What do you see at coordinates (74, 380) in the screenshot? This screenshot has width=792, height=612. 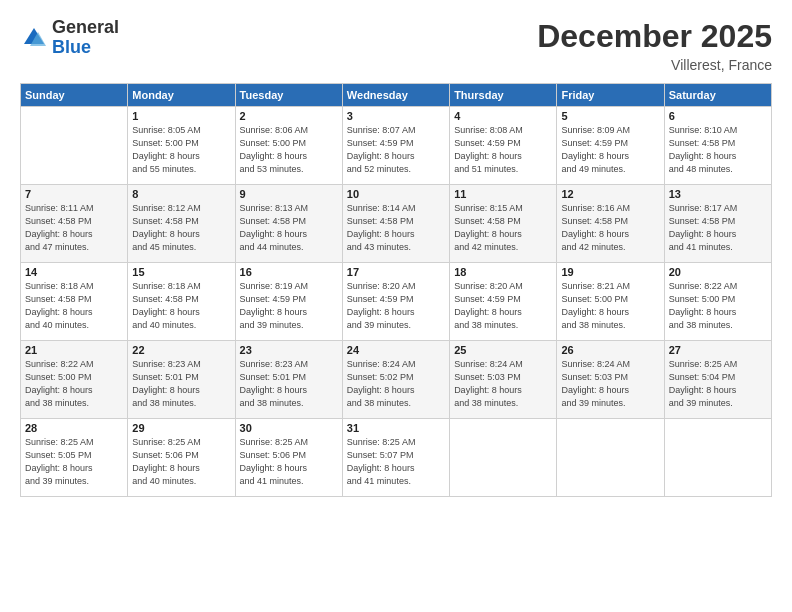 I see `day-cell: 21Sunrise: 8:22 AMSunset: 5:00 PMDayligh…` at bounding box center [74, 380].